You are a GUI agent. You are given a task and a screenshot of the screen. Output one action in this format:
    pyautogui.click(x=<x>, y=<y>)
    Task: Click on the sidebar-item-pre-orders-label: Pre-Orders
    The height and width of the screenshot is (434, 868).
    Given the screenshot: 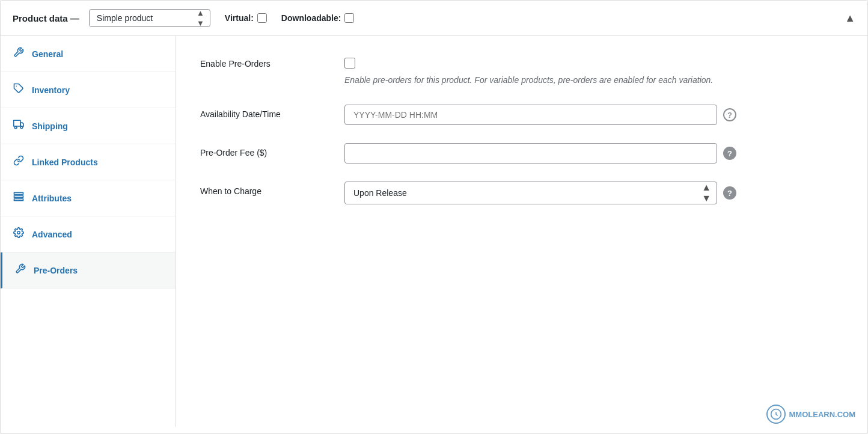 What is the action you would take?
    pyautogui.click(x=55, y=270)
    